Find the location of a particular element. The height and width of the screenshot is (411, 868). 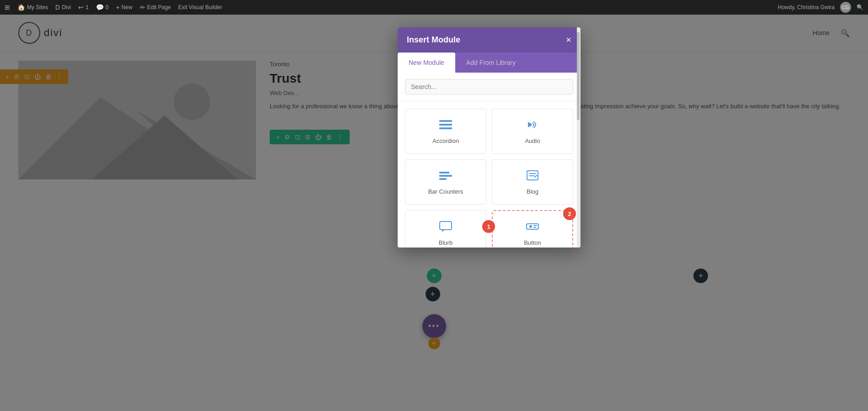

module-blog: Blog is located at coordinates (533, 182).